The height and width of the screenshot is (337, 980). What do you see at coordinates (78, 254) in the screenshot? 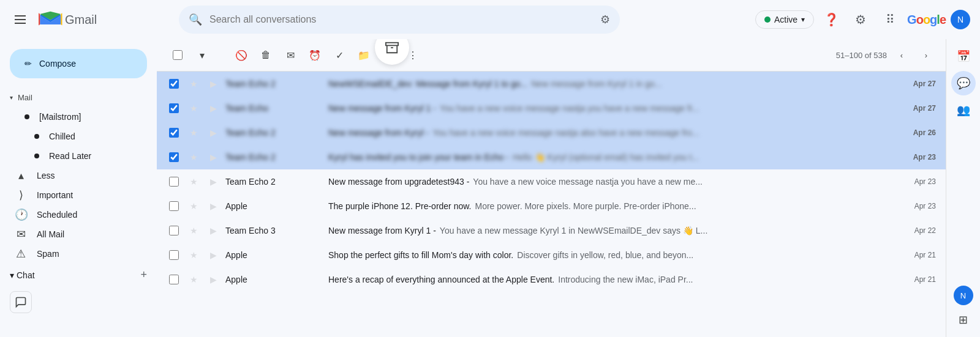
I see `sidebar-item-spam: ⚠ Spam` at bounding box center [78, 254].